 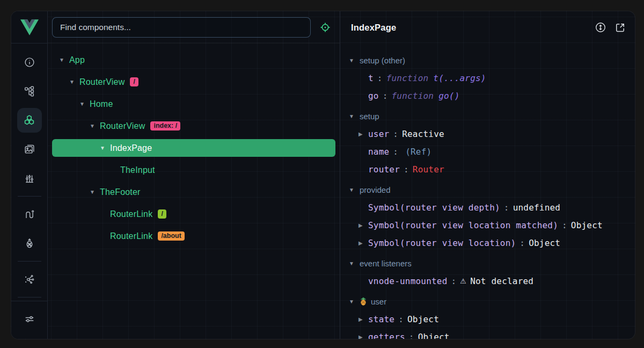 What do you see at coordinates (492, 60) in the screenshot?
I see `section-header: ▼ setup (other)` at bounding box center [492, 60].